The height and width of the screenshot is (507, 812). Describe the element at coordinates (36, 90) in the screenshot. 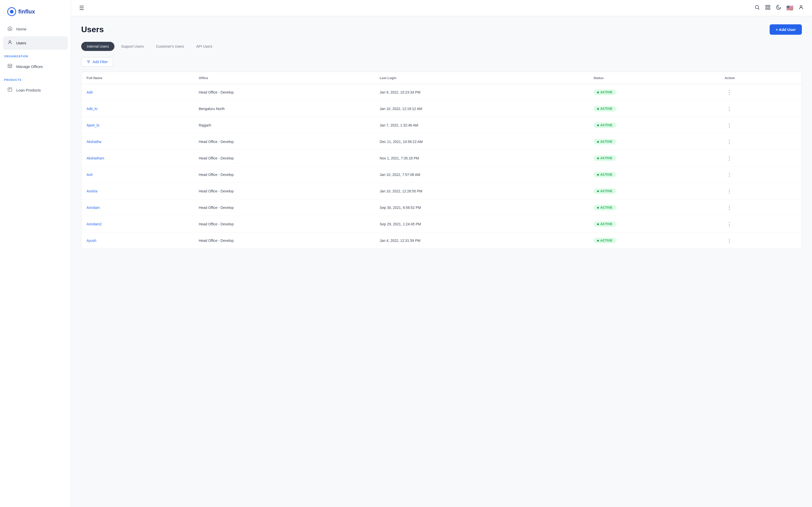

I see `sidebar-item-loan-products: Loan Products` at that location.